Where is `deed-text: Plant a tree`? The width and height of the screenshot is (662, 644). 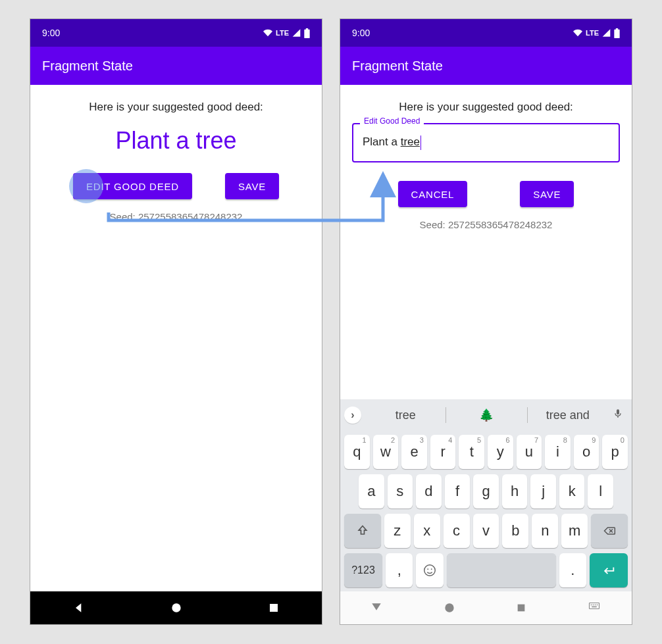
deed-text: Plant a tree is located at coordinates (176, 141).